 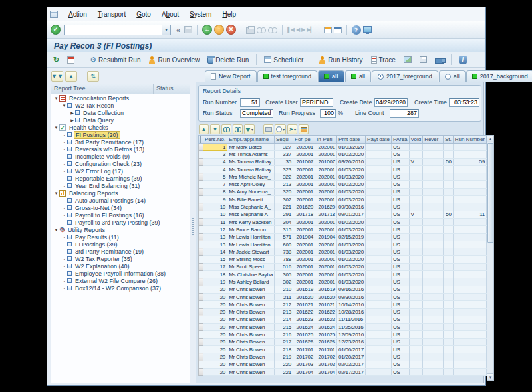 I want to click on info-button: i, so click(x=463, y=60).